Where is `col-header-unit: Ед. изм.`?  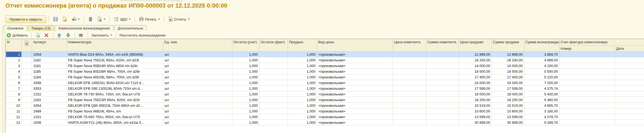
col-header-unit: Ед. изм. is located at coordinates (198, 45).